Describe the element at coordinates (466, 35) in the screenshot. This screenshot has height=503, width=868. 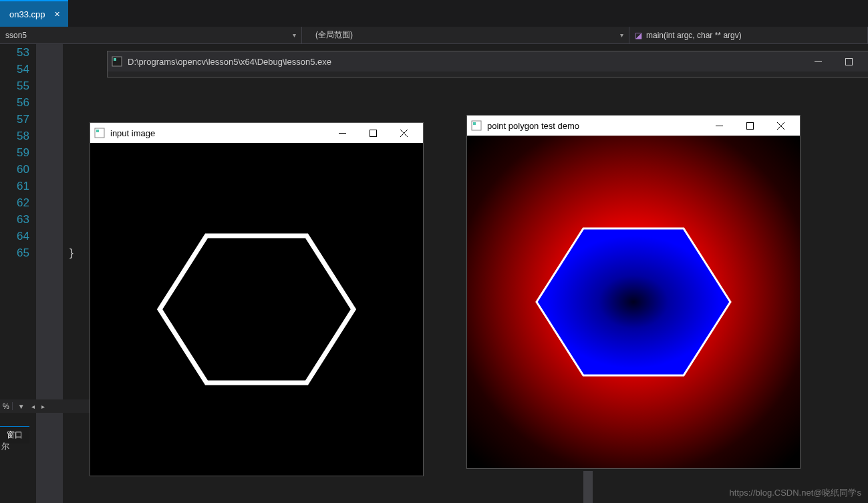
I see `context-scope: (全局范围) ▾` at that location.